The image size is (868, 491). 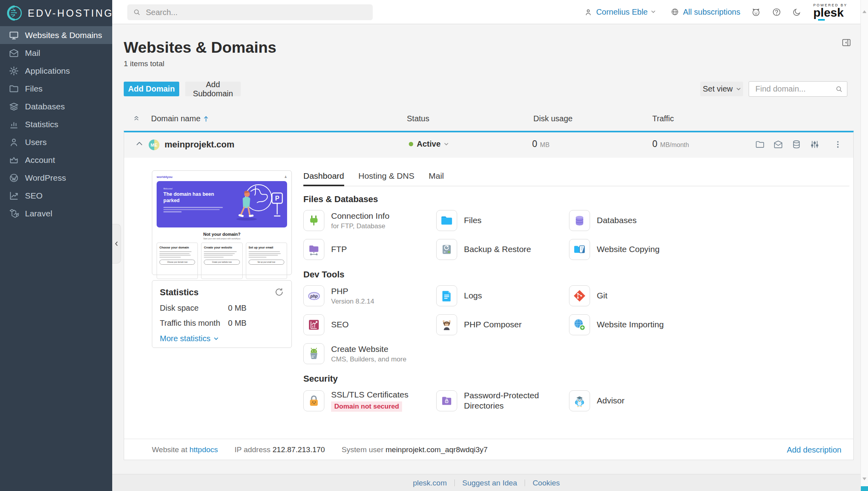 What do you see at coordinates (864, 246) in the screenshot?
I see `scrollbar` at bounding box center [864, 246].